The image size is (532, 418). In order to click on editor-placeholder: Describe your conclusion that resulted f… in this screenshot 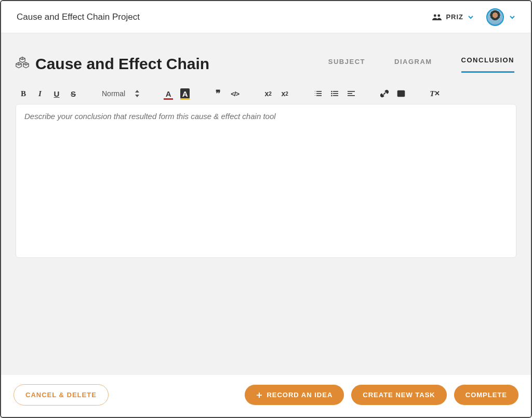, I will do `click(266, 116)`.